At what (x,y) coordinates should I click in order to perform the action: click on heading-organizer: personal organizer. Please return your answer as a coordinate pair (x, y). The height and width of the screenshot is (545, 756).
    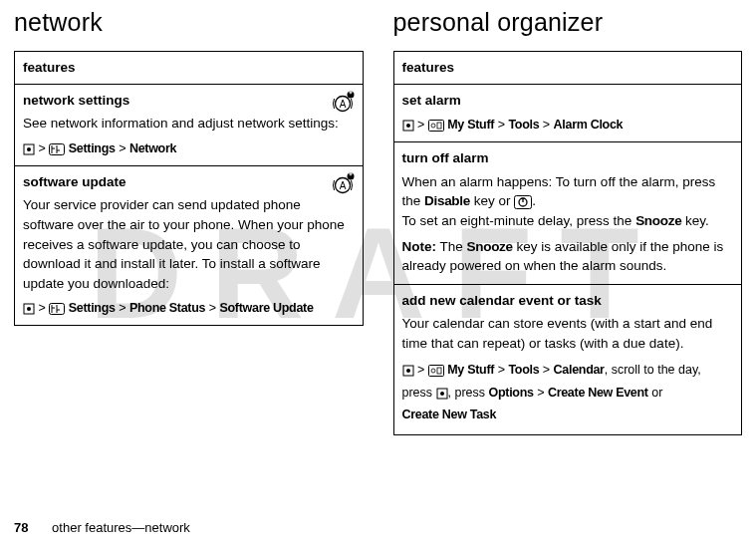
    Looking at the image, I should click on (568, 22).